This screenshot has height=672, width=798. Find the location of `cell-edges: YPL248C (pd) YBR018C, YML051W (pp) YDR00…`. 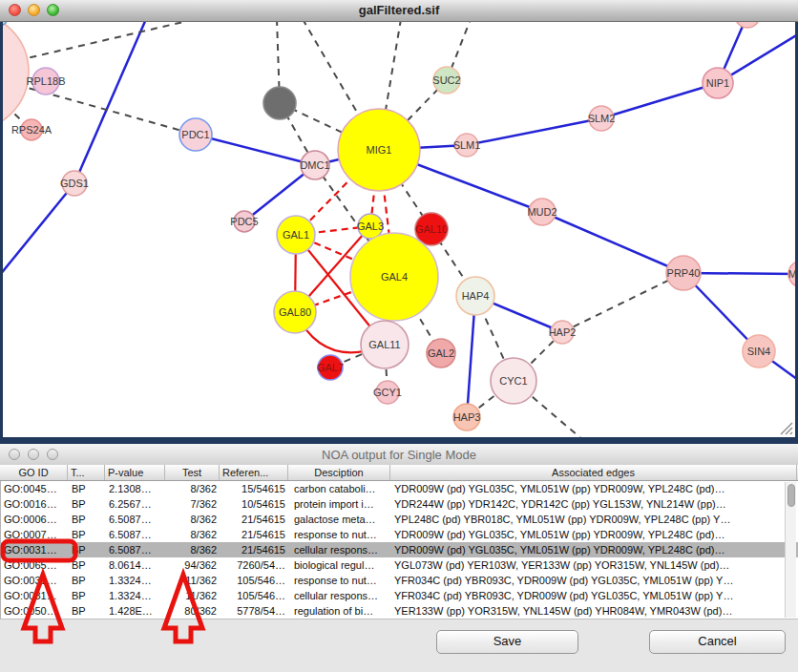

cell-edges: YPL248C (pd) YBR018C, YML051W (pp) YDR00… is located at coordinates (587, 519).